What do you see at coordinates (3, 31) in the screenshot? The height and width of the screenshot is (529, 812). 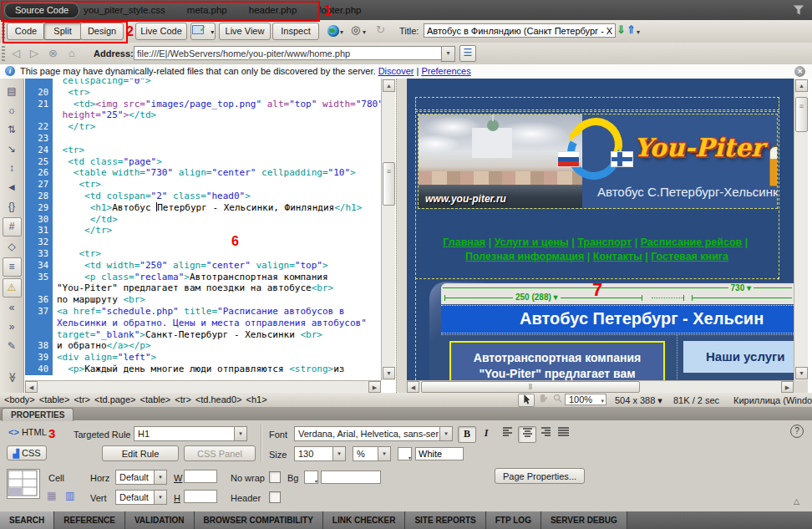 I see `toolbar-grip` at bounding box center [3, 31].